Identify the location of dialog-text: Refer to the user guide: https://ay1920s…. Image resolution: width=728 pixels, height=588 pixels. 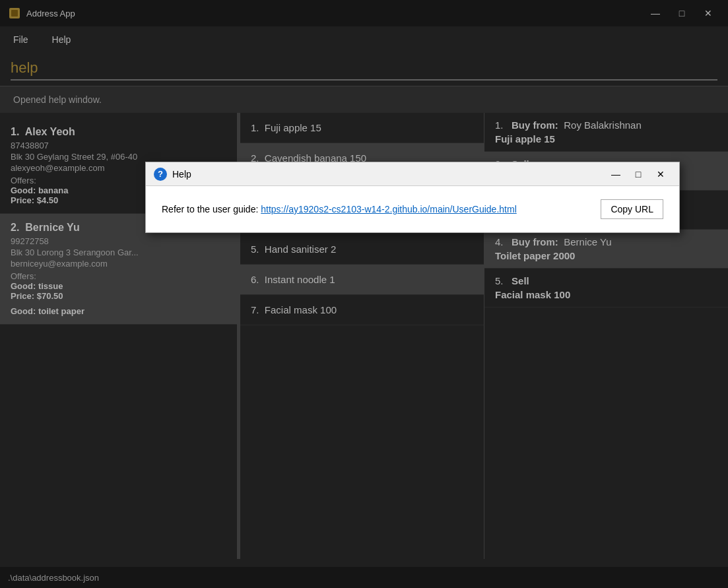
(376, 209).